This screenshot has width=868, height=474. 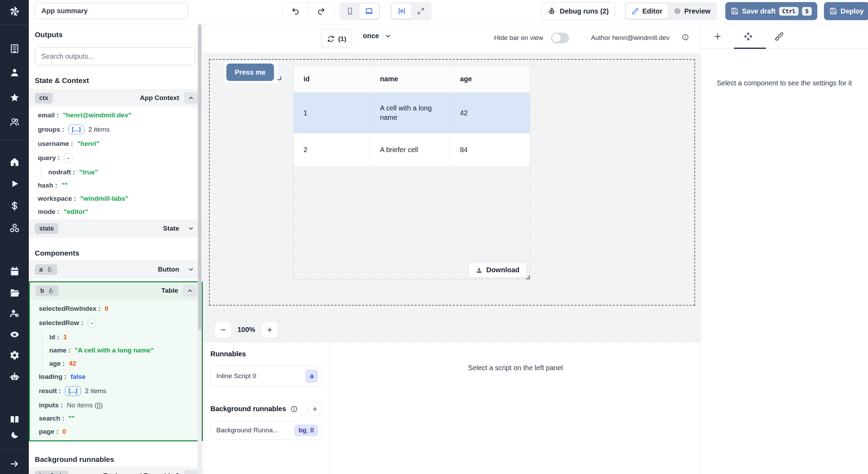 What do you see at coordinates (116, 323) in the screenshot?
I see `output-row: selectedRow -` at bounding box center [116, 323].